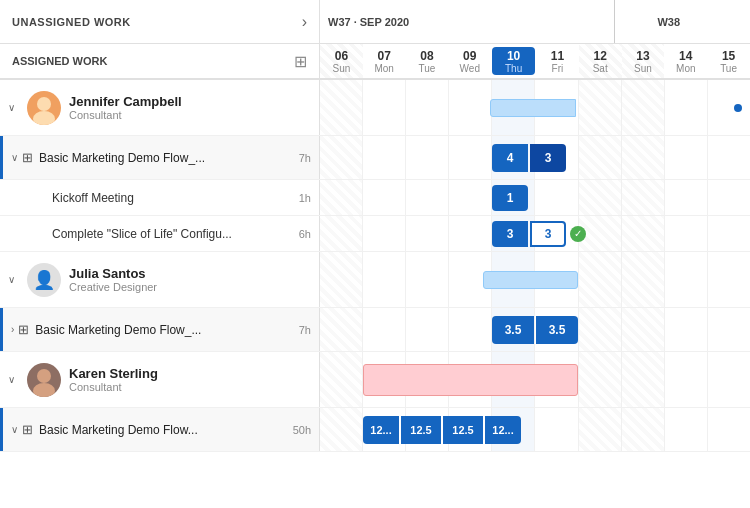  What do you see at coordinates (442, 430) in the screenshot?
I see `karen-project-bars: 12... 12.5 12.5 12...` at bounding box center [442, 430].